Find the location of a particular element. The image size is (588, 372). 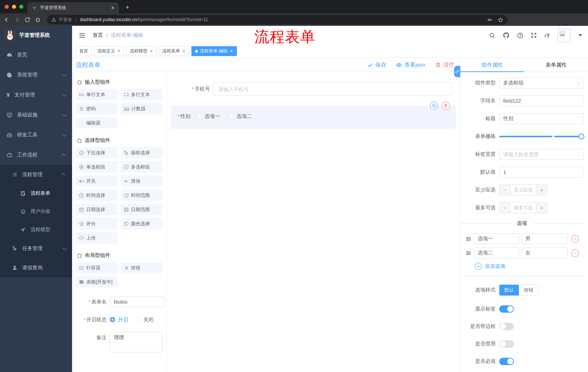

tab-component-props: 组件属性 is located at coordinates (492, 65).